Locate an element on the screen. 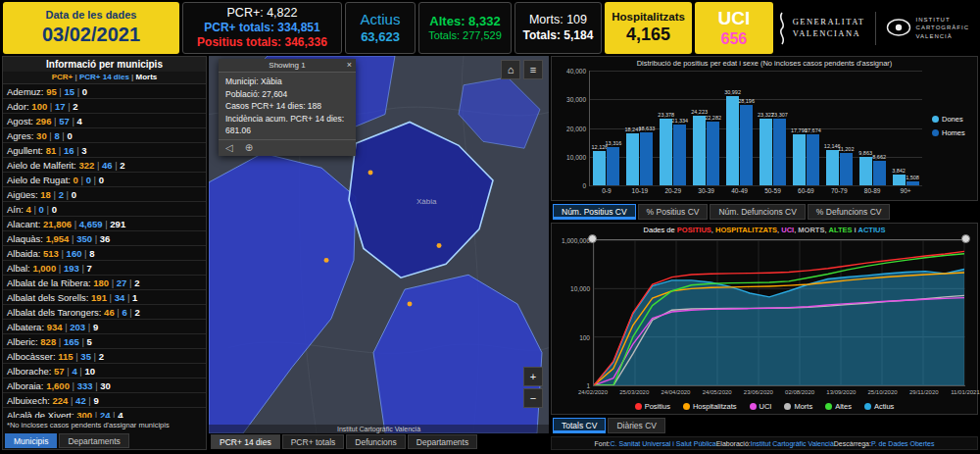 This screenshot has width=980, height=454. timeseries-chart-wrap: 110010,0001,000,000 is located at coordinates (779, 313).